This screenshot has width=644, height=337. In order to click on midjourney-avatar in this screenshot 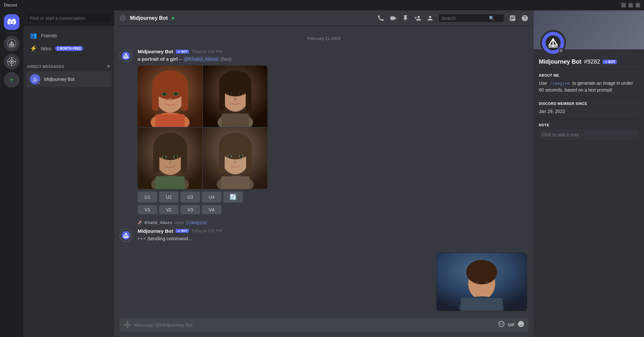, I will do `click(35, 79)`.